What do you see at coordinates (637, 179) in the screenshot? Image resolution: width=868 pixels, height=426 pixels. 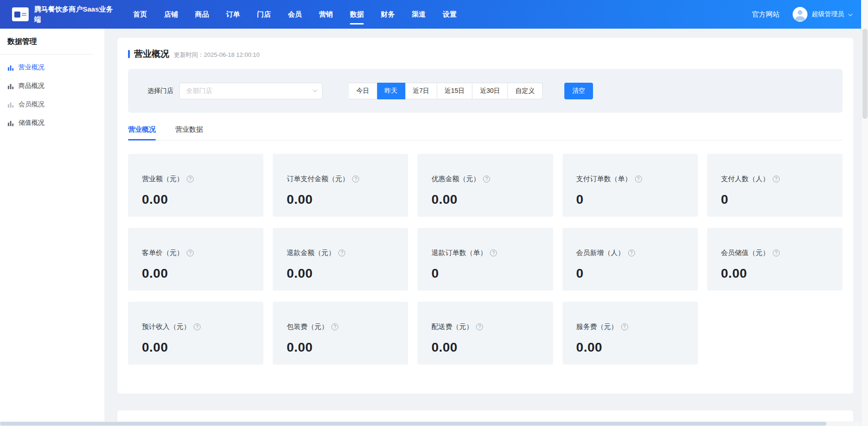 I see `stat-label: 支付订单数（单） ?` at bounding box center [637, 179].